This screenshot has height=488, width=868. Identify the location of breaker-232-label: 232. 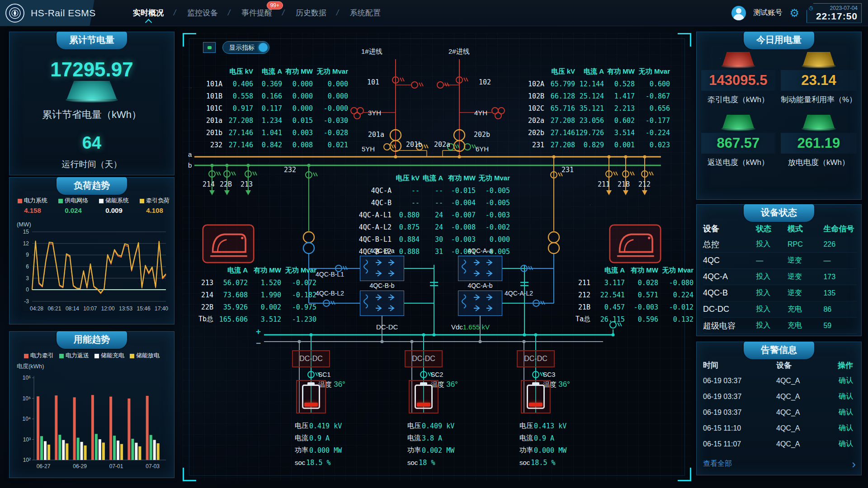
(290, 170).